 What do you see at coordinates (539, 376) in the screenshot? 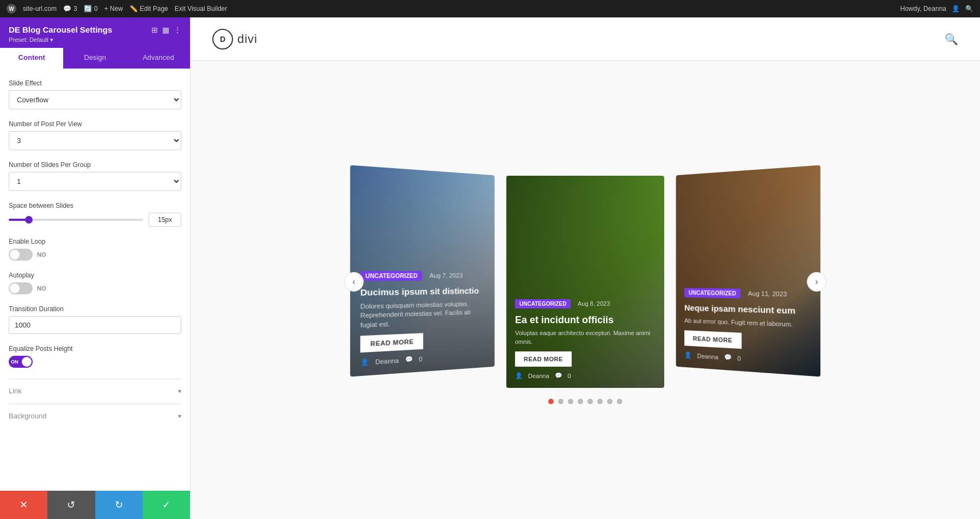
I see `card-1-author: Deanna` at bounding box center [539, 376].